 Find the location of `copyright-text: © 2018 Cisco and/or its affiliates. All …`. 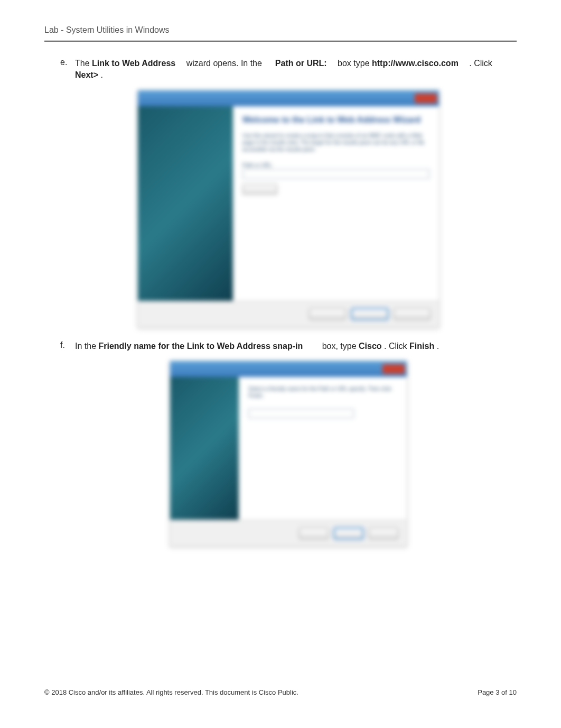

copyright-text: © 2018 Cisco and/or its affiliates. All … is located at coordinates (171, 693).